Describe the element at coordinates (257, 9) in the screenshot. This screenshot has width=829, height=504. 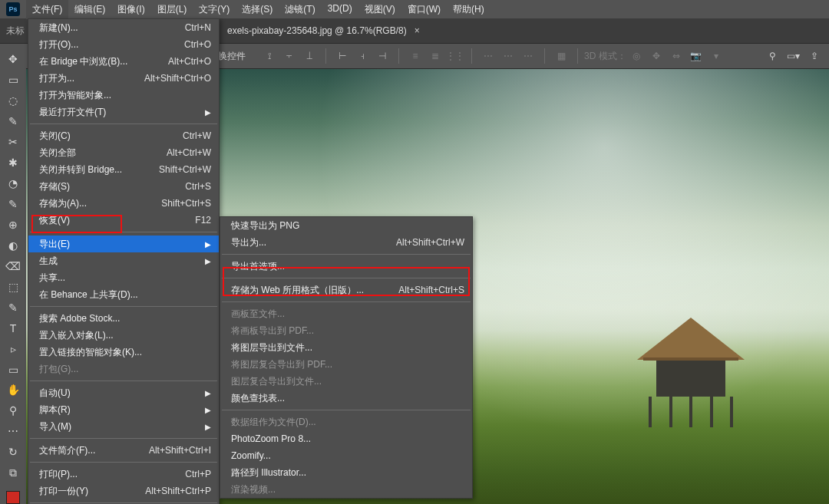
I see `menu-选择s: 选择(S)` at that location.